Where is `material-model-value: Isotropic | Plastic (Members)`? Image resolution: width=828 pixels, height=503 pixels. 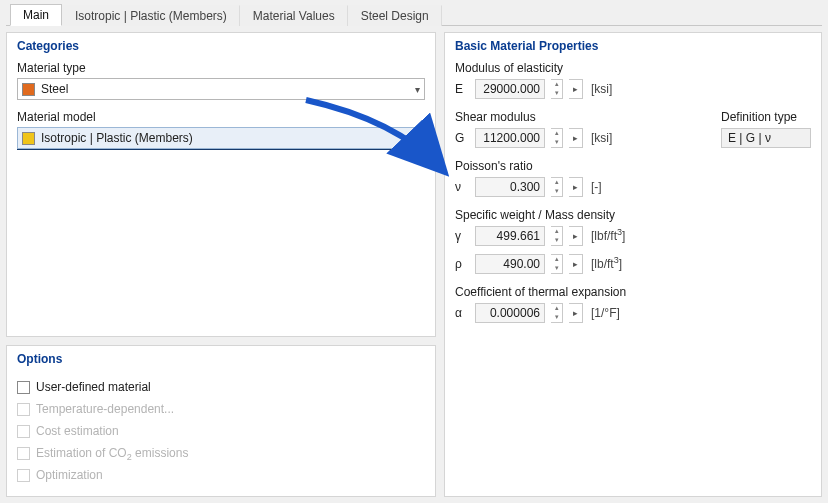
material-model-value: Isotropic | Plastic (Members) is located at coordinates (228, 138).